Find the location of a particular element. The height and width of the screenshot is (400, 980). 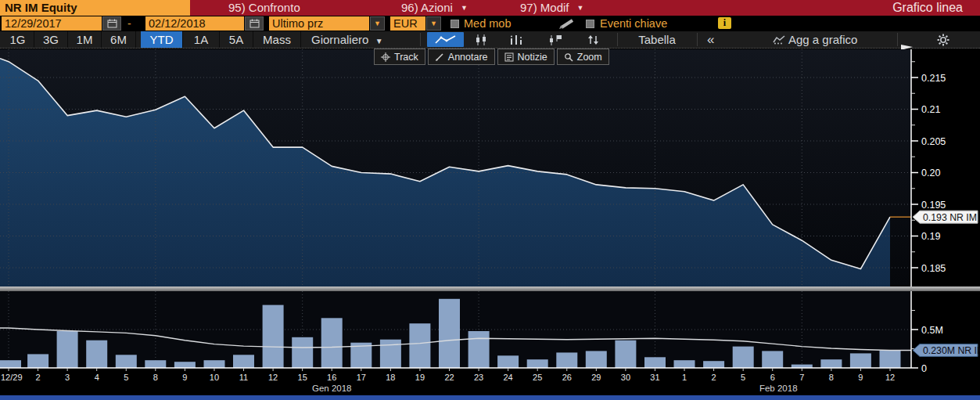

svg-text: 22 is located at coordinates (449, 377).